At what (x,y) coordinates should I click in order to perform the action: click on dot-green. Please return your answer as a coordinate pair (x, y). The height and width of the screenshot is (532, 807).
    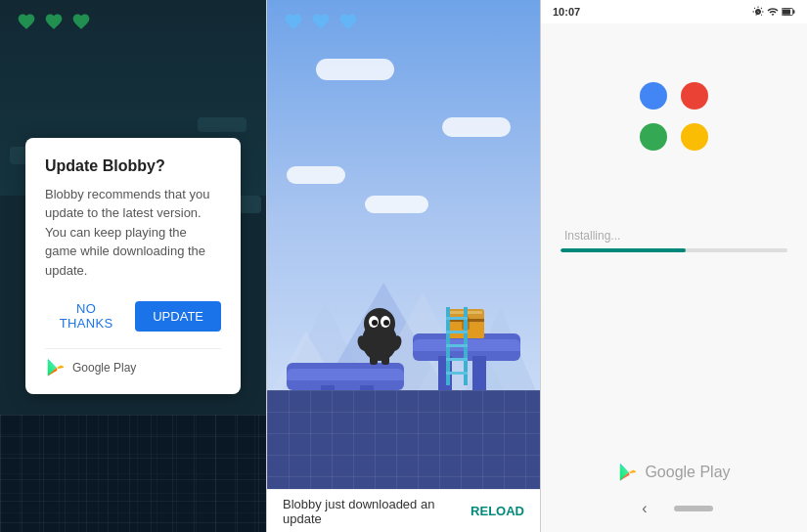
    Looking at the image, I should click on (653, 137).